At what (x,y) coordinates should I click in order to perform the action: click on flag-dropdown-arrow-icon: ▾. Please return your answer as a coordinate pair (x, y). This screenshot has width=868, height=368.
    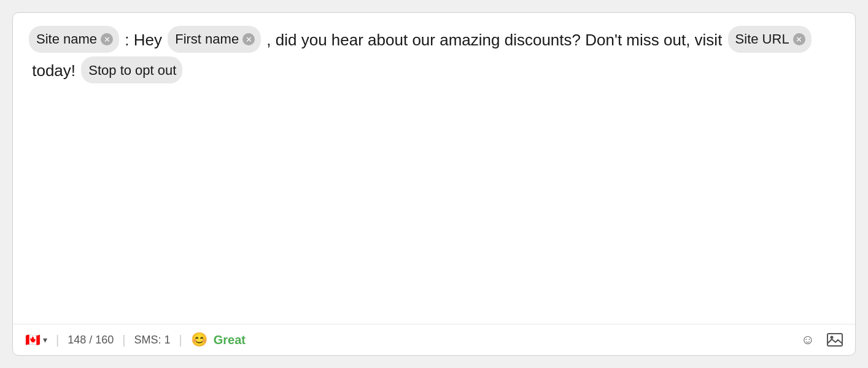
    Looking at the image, I should click on (45, 340).